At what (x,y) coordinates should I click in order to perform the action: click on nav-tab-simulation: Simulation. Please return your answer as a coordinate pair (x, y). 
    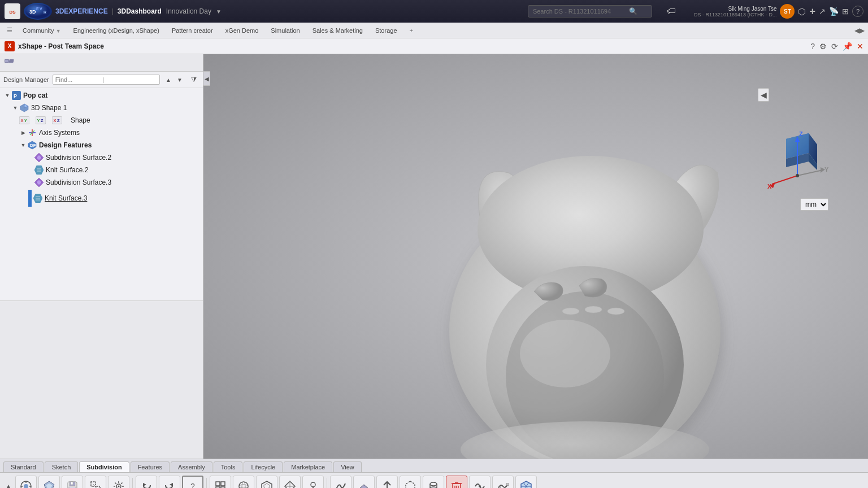
    Looking at the image, I should click on (285, 30).